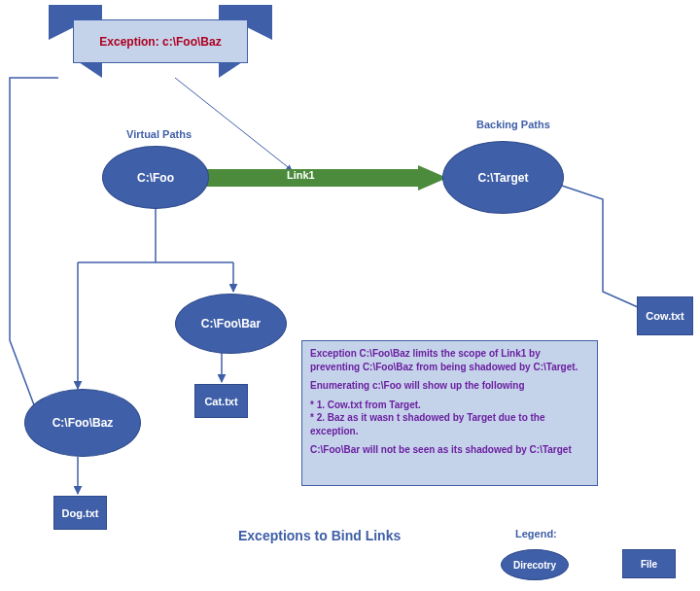 This screenshot has width=700, height=591. Describe the element at coordinates (449, 360) in the screenshot. I see `note-p1: Exception C:\Foo\Baz limits the scope of…` at that location.